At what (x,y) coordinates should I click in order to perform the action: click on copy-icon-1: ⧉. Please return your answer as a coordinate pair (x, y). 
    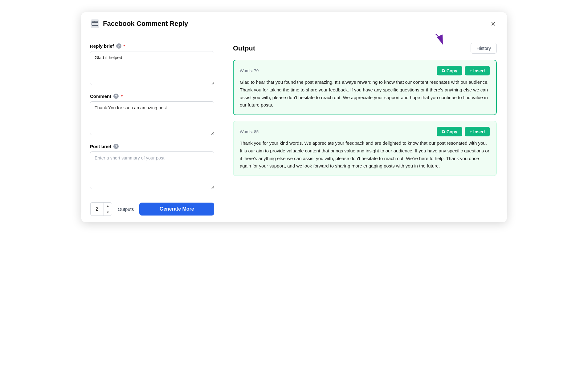
    Looking at the image, I should click on (443, 71).